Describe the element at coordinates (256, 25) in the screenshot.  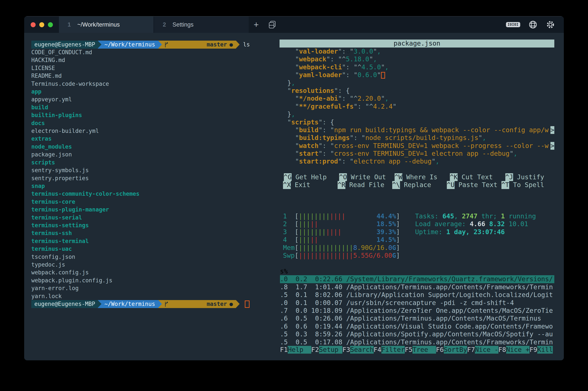
I see `new-tab-button: +` at that location.